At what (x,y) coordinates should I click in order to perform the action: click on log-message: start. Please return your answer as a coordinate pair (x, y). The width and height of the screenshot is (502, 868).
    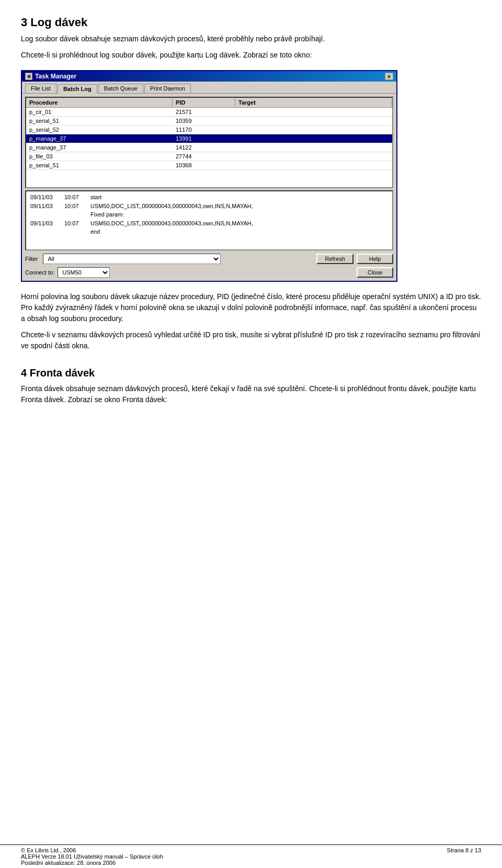
    Looking at the image, I should click on (235, 198).